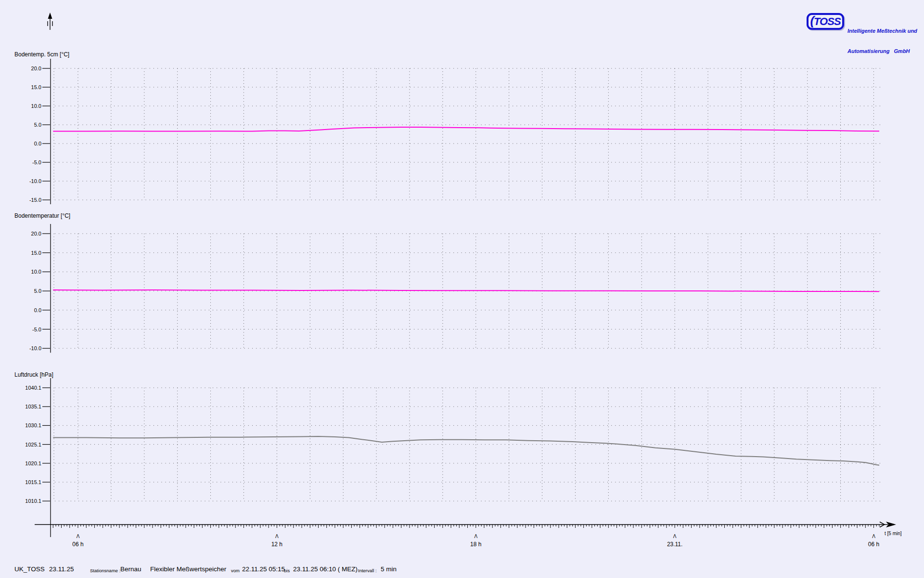 The height and width of the screenshot is (578, 924). I want to click on interval-value: 5 min, so click(389, 569).